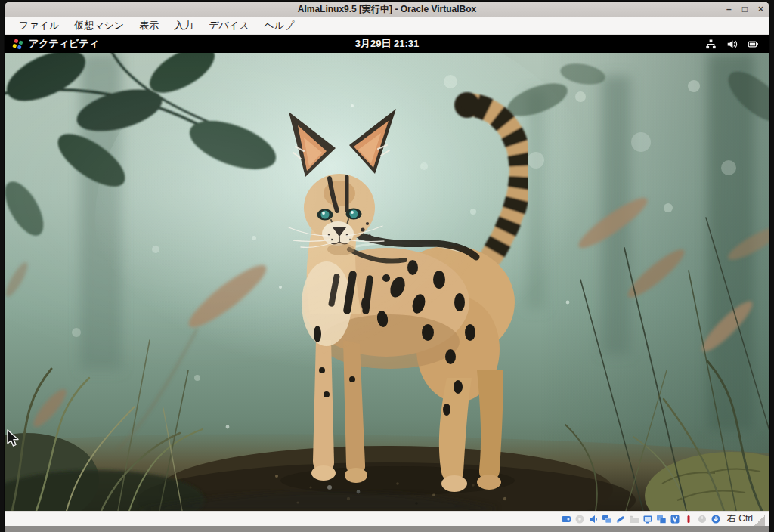 The height and width of the screenshot is (532, 774). I want to click on activities-label: アクティビティ, so click(63, 44).